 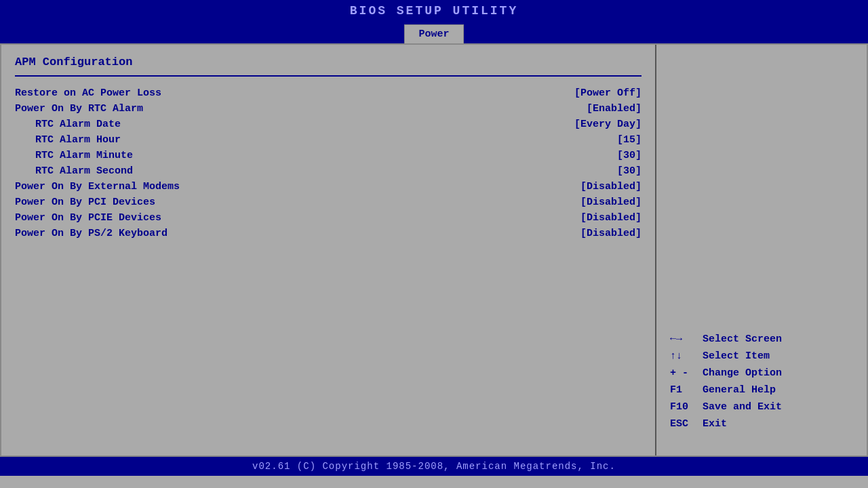 I want to click on help-key-5: ESC, so click(x=682, y=424).